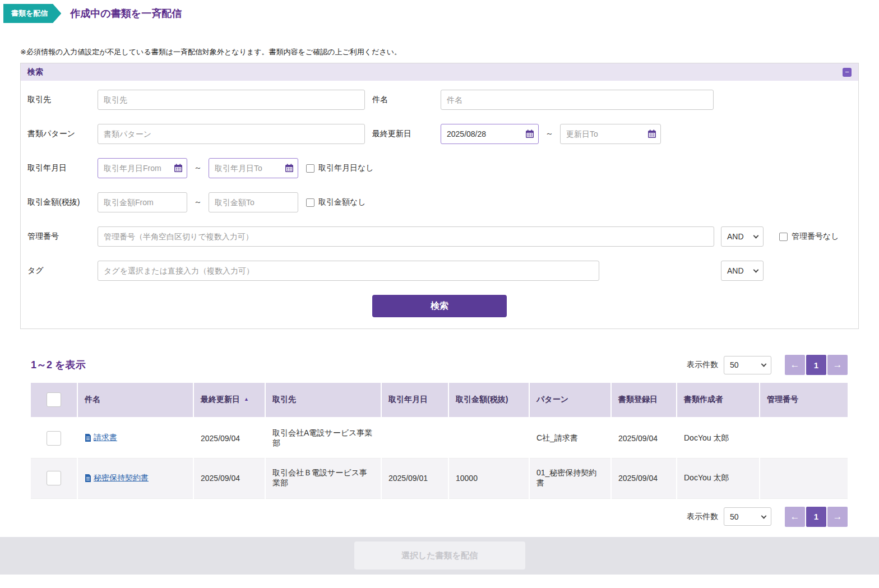 The image size is (879, 588). What do you see at coordinates (117, 478) in the screenshot?
I see `document-link: 秘密保持契約書` at bounding box center [117, 478].